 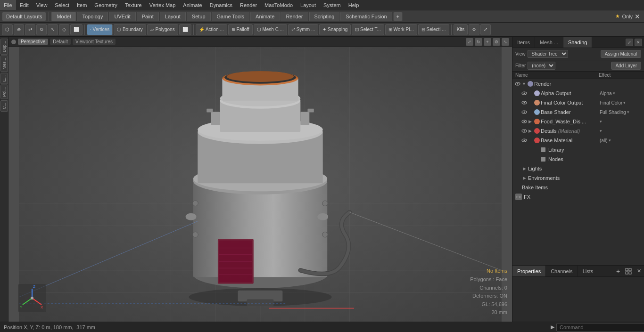 I want to click on tree-item-alpha: Alpha Output Alpha ▾, so click(x=582, y=93).